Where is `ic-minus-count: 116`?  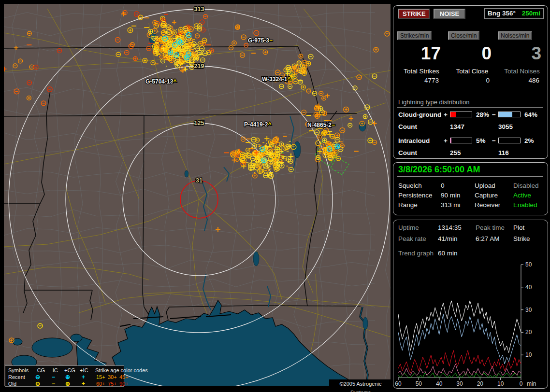
ic-minus-count: 116 is located at coordinates (504, 153).